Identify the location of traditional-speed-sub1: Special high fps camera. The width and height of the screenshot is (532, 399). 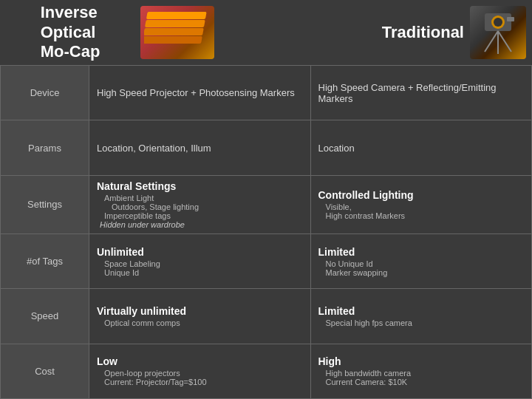
(426, 323).